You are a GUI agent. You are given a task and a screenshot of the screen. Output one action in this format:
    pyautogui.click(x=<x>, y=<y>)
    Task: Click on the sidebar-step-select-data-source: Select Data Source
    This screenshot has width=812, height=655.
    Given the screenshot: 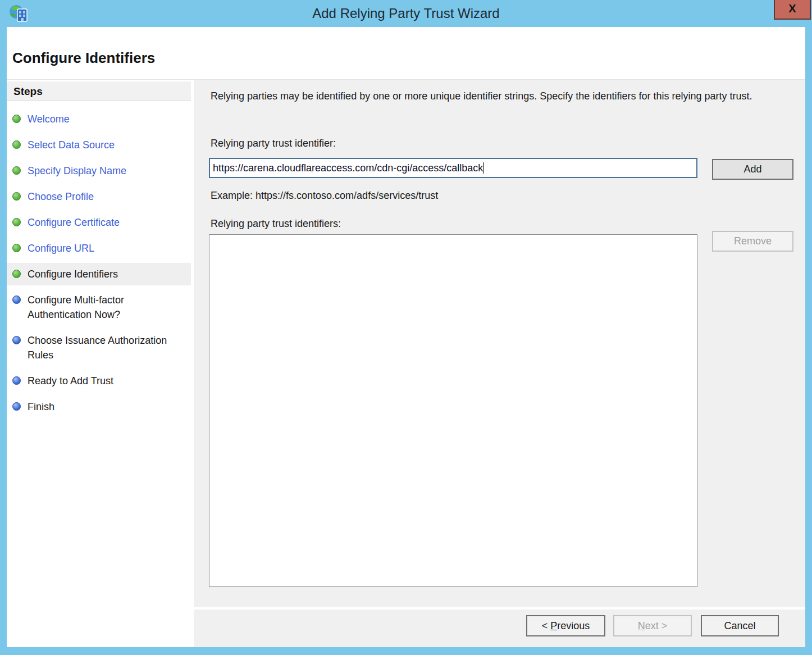 What is the action you would take?
    pyautogui.click(x=99, y=145)
    